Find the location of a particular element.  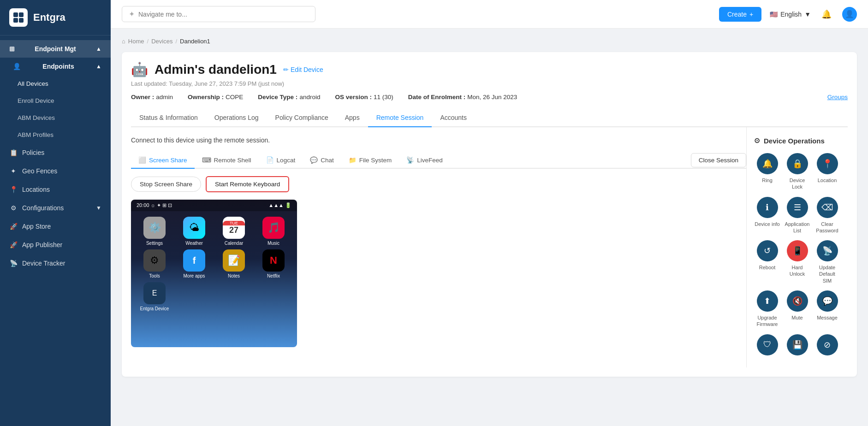

plus-icon: + is located at coordinates (751, 14).